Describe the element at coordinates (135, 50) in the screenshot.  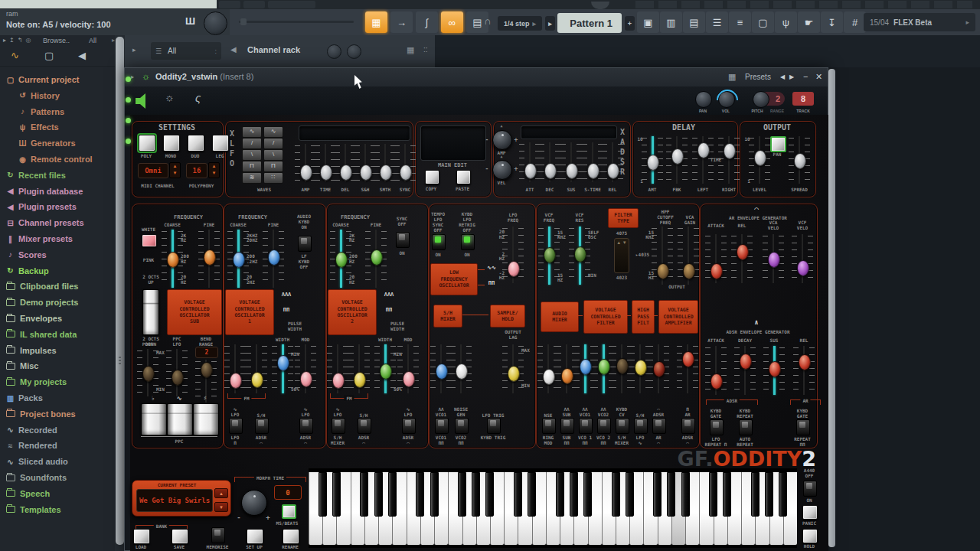
I see `rack-arrow: ▸` at that location.